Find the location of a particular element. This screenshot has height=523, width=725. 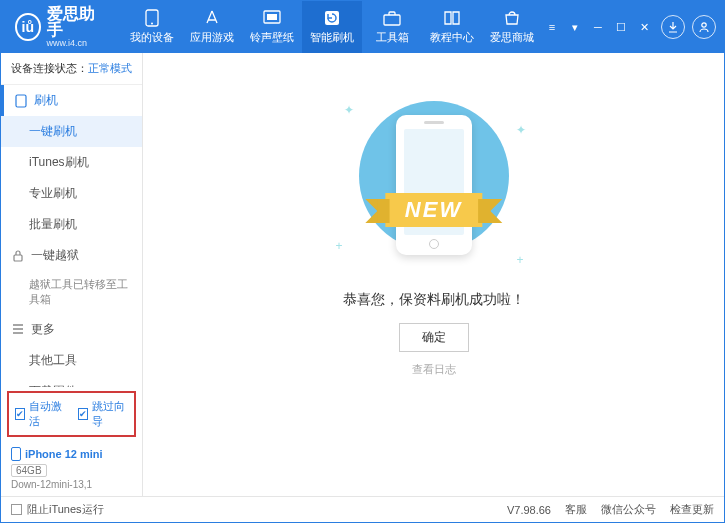

flash-header-label: 刷机 is located at coordinates (46, 100).